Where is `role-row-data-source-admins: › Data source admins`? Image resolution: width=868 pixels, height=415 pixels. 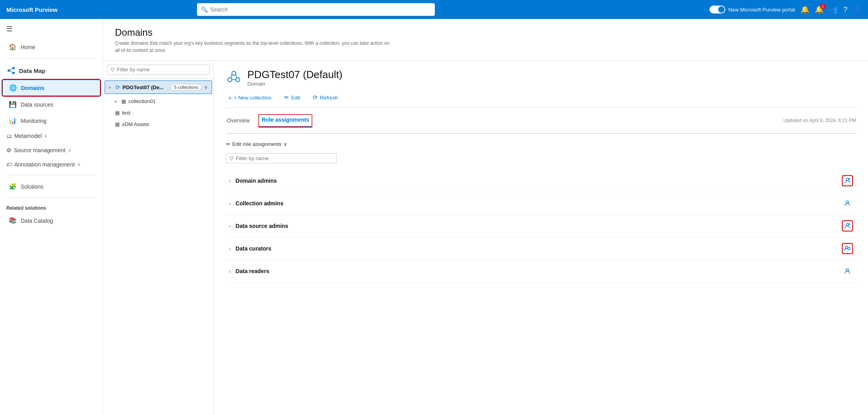 role-row-data-source-admins: › Data source admins is located at coordinates (541, 226).